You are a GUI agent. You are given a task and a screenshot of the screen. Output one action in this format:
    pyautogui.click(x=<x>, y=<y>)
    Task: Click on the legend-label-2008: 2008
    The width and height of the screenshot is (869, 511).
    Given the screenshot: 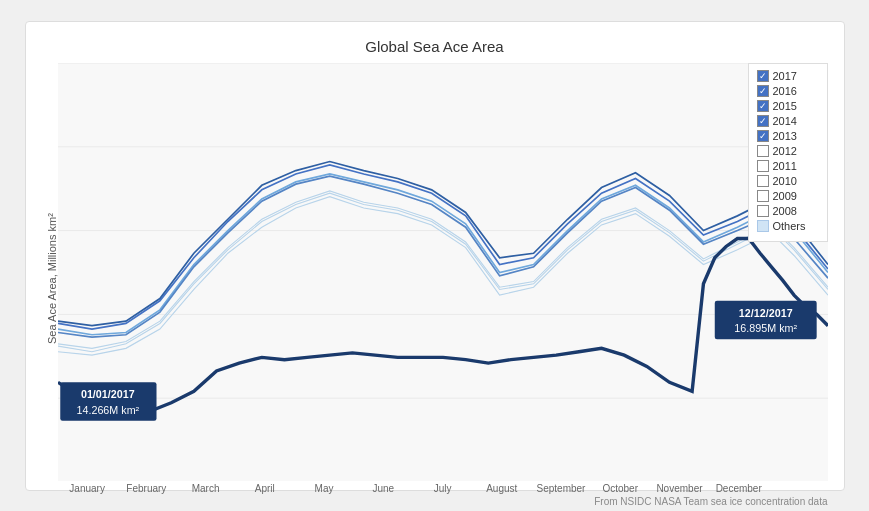 What is the action you would take?
    pyautogui.click(x=785, y=211)
    